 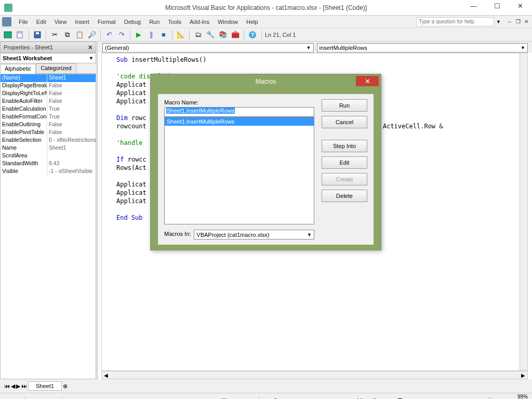 I want to click on macro-list: Sheet1.insertMultipleRows, so click(x=239, y=170).